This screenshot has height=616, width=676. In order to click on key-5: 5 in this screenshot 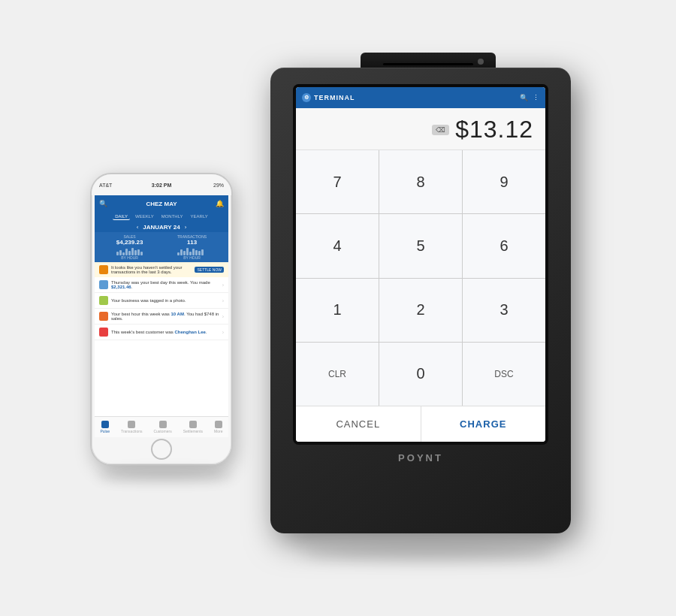, I will do `click(421, 246)`.